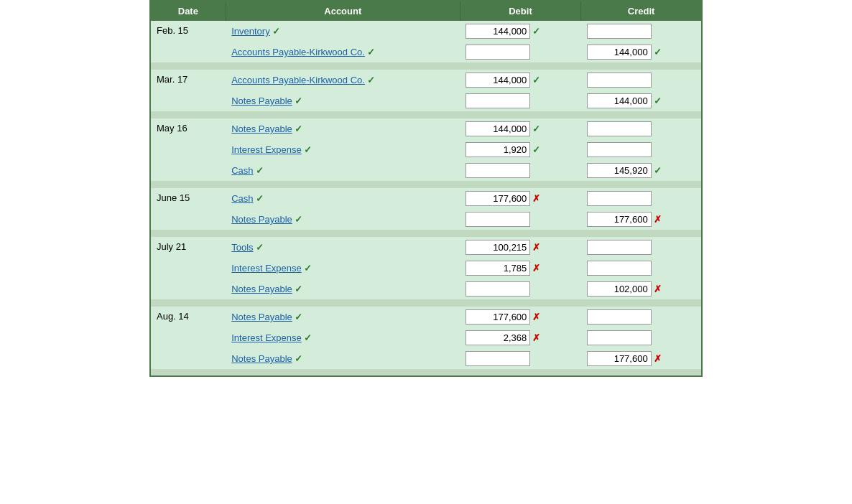  What do you see at coordinates (426, 52) in the screenshot?
I see `table-row: Accounts Payable-Kirkwood Co.✓✓` at bounding box center [426, 52].